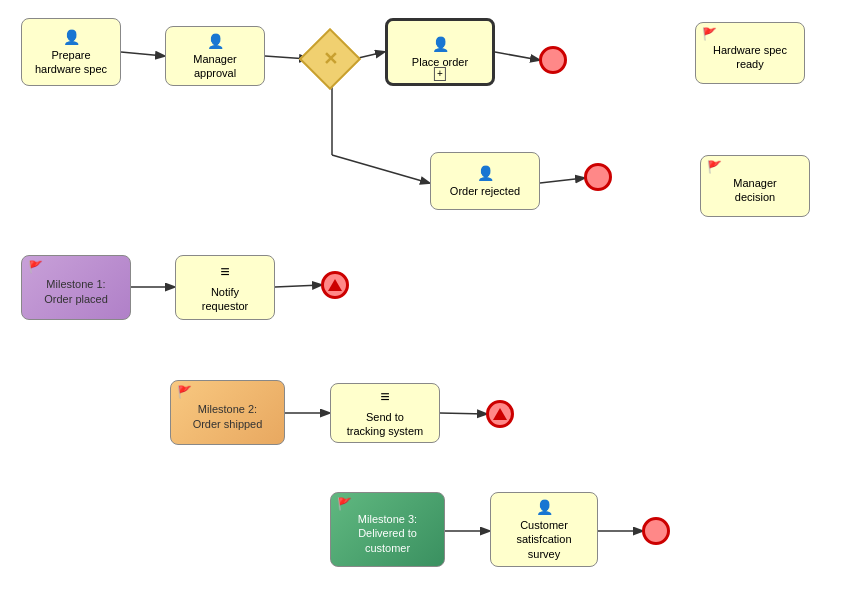  I want to click on customer-survey-node: 👤 Customer satisfcation survey, so click(544, 530).